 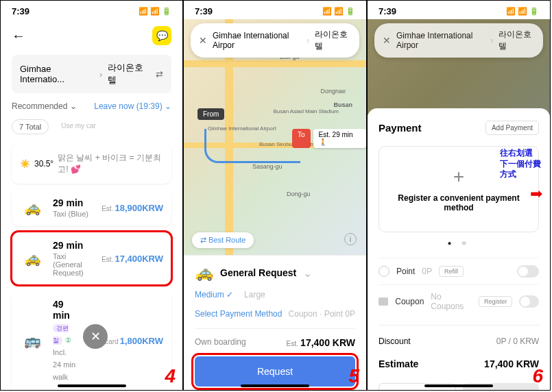 What do you see at coordinates (92, 36) in the screenshot?
I see `header: ← 💬` at bounding box center [92, 36].